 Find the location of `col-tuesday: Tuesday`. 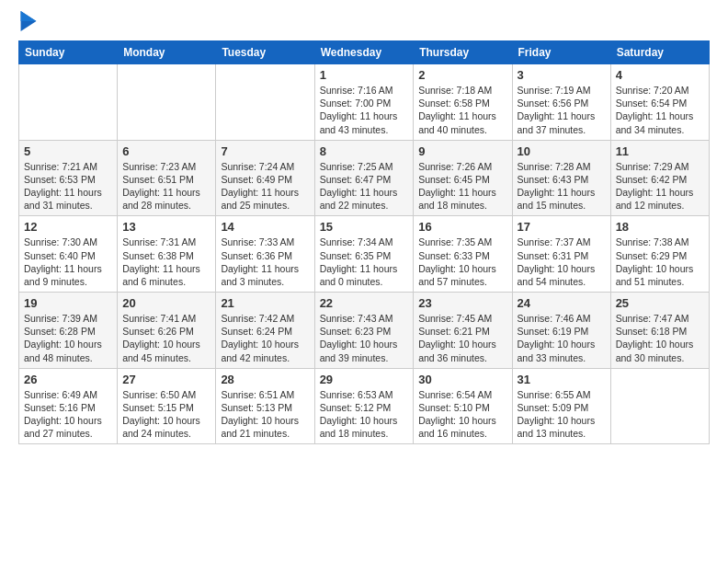

col-tuesday: Tuesday is located at coordinates (265, 53).